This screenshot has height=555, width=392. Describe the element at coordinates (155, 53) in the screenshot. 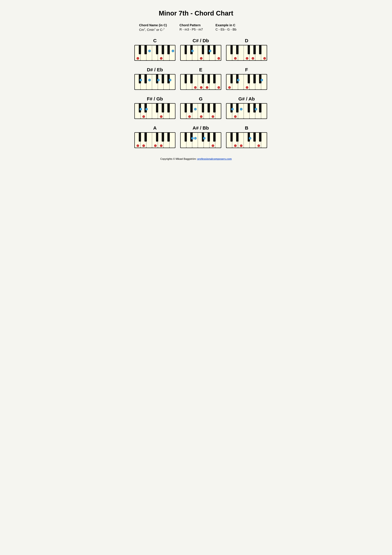

I see `piano-C` at that location.